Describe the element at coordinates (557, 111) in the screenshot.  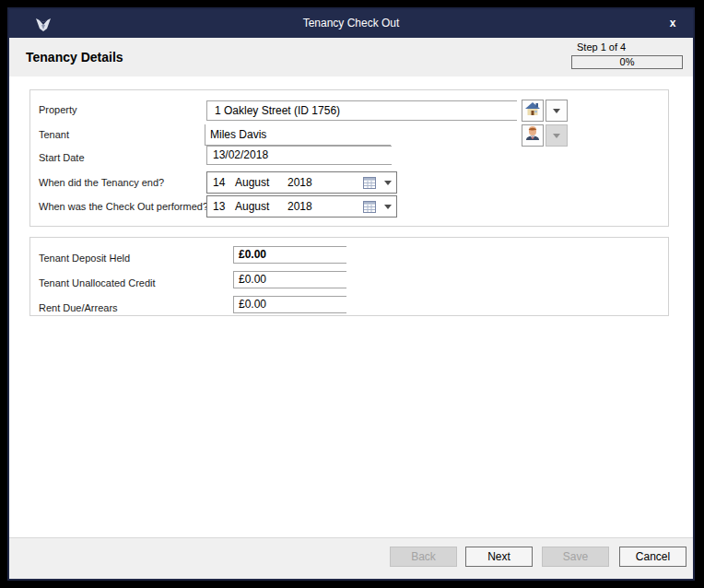
I see `property-dropdown-button` at that location.